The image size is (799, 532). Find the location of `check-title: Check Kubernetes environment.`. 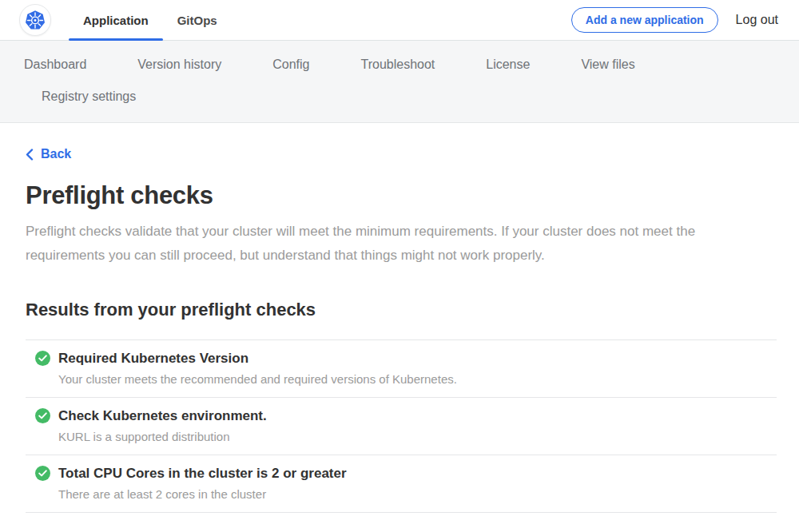

check-title: Check Kubernetes environment. is located at coordinates (163, 416).